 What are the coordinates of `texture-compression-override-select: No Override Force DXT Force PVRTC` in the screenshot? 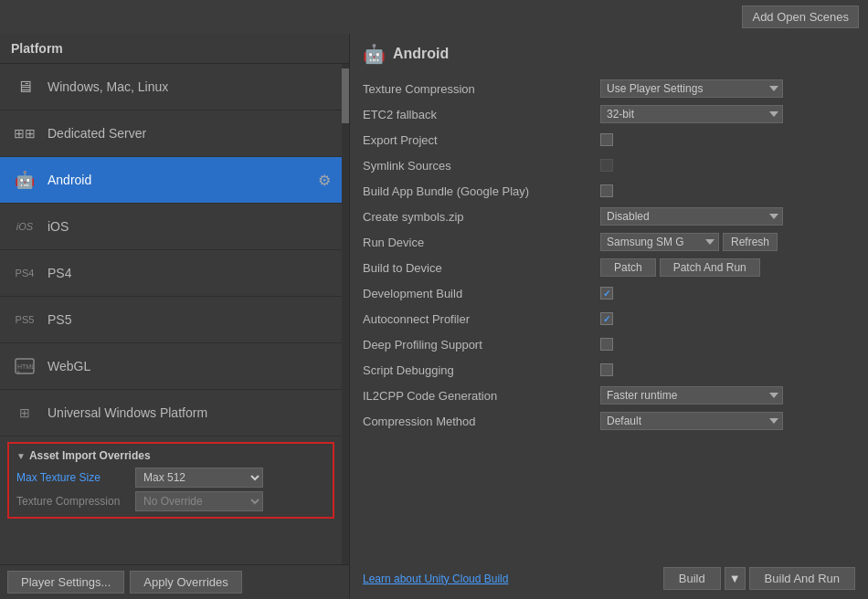 It's located at (199, 501).